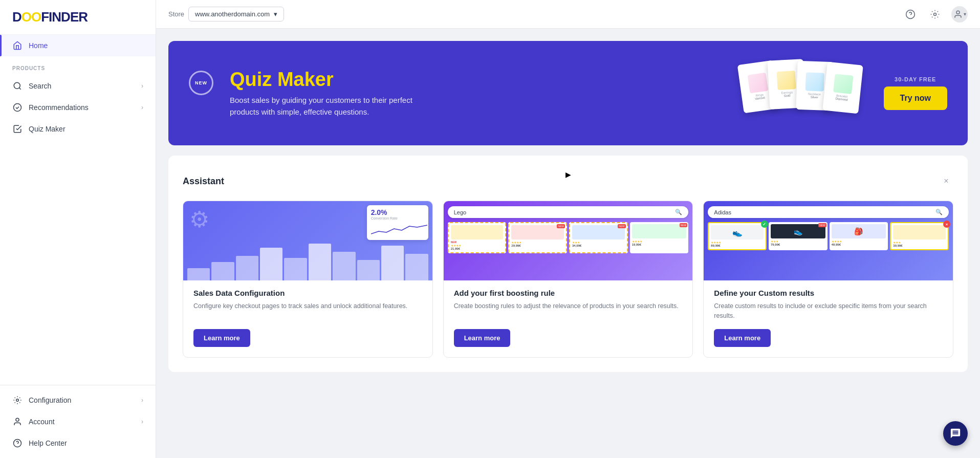 This screenshot has width=980, height=458. Describe the element at coordinates (327, 106) in the screenshot. I see `banner-subtitle: Boost sales by guiding your customers to…` at that location.